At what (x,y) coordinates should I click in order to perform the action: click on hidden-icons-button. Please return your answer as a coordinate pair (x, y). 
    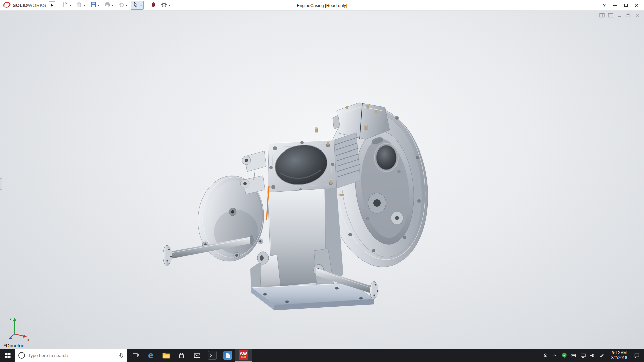
    Looking at the image, I should click on (555, 355).